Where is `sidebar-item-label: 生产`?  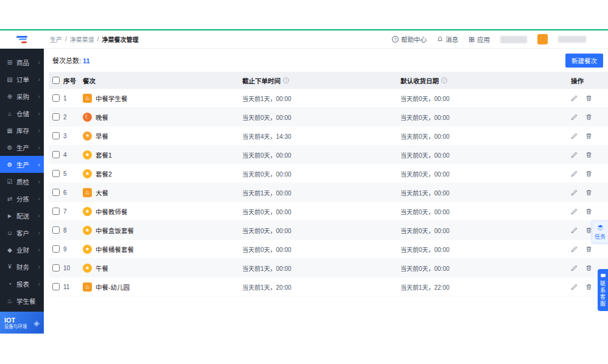 sidebar-item-label: 生产 is located at coordinates (26, 147).